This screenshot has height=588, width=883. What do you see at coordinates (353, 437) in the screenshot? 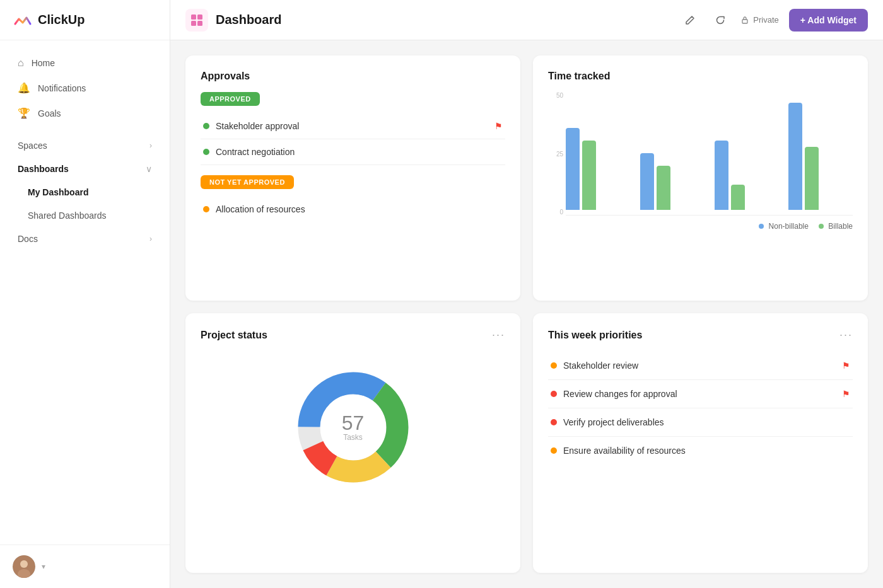
I see `tasks-label: Tasks` at bounding box center [353, 437].